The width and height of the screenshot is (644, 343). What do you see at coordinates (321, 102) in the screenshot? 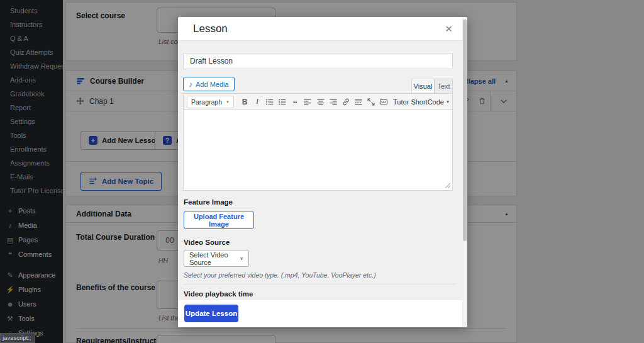
I see `align-center-button` at bounding box center [321, 102].